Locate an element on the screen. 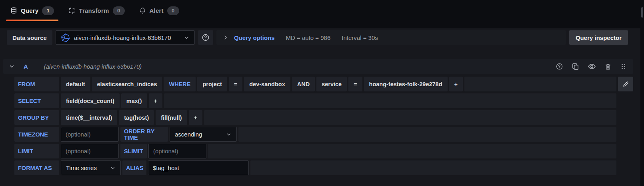 The image size is (644, 186). group-by-tag-segment: tag(host) is located at coordinates (136, 117).